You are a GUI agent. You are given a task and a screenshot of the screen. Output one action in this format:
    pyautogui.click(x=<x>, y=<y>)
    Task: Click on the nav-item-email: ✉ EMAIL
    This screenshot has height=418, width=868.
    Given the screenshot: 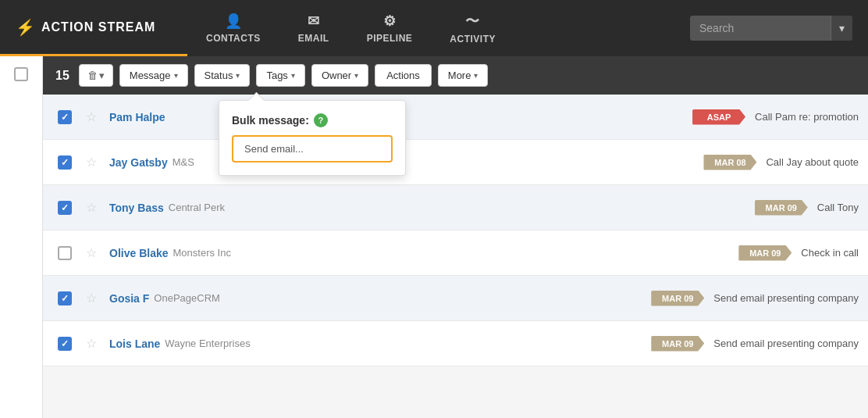 What is the action you would take?
    pyautogui.click(x=314, y=28)
    